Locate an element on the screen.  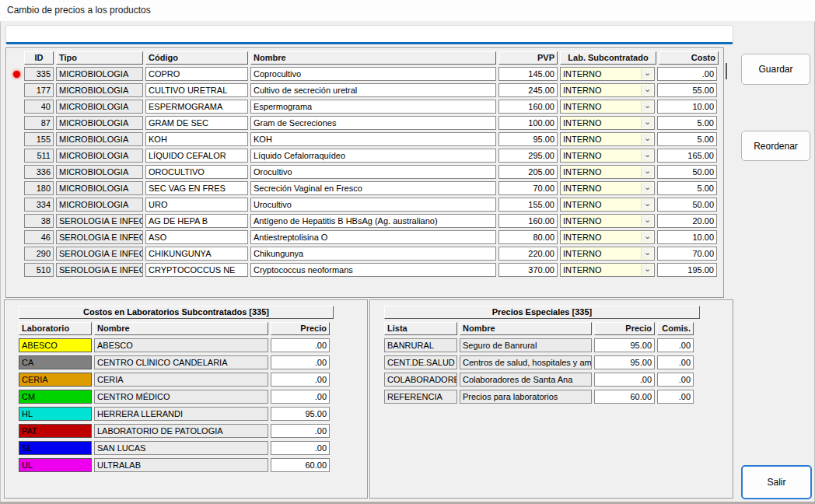
cell-costo: .00 is located at coordinates (687, 74).